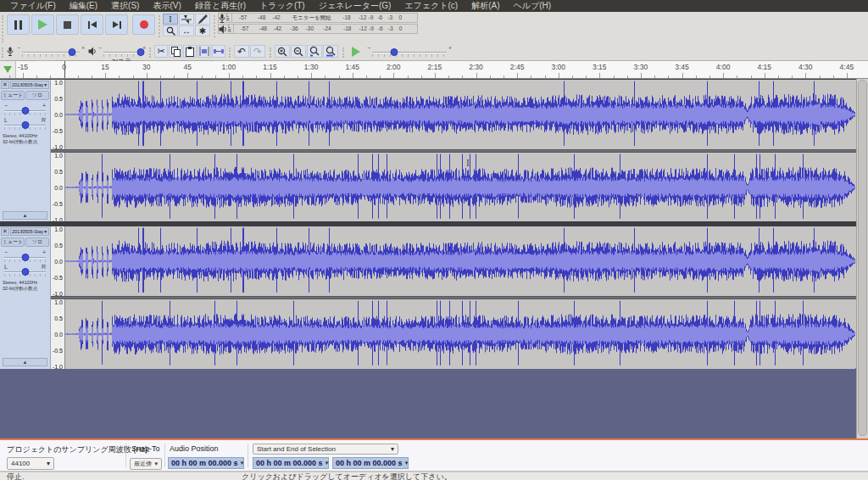  Describe the element at coordinates (144, 25) in the screenshot. I see `record-button` at that location.